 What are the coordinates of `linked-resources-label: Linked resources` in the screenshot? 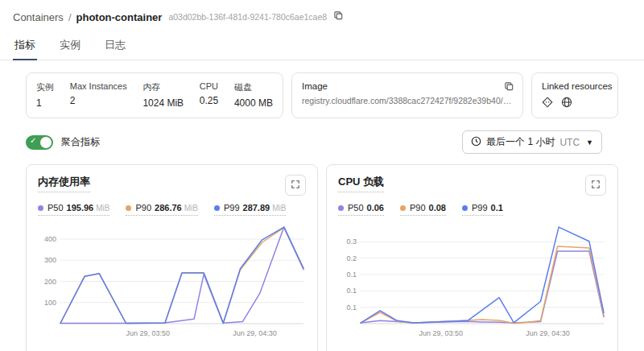 It's located at (575, 86).